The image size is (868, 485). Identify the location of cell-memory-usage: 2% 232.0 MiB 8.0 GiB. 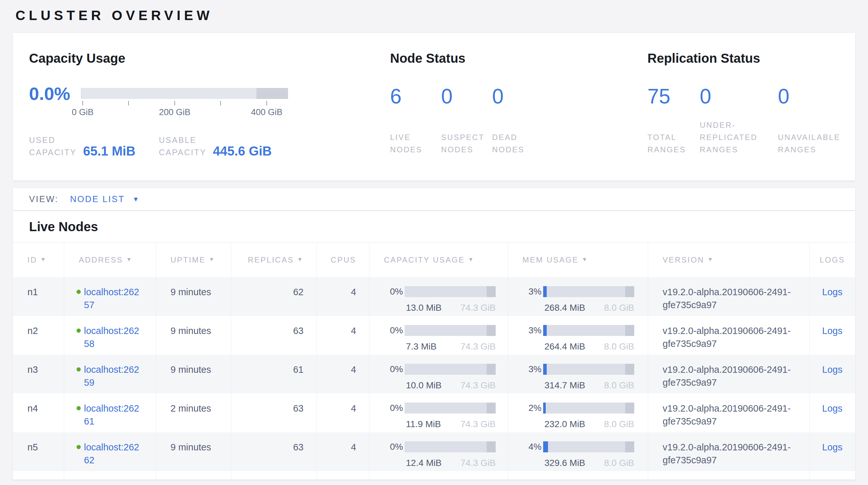
(578, 413).